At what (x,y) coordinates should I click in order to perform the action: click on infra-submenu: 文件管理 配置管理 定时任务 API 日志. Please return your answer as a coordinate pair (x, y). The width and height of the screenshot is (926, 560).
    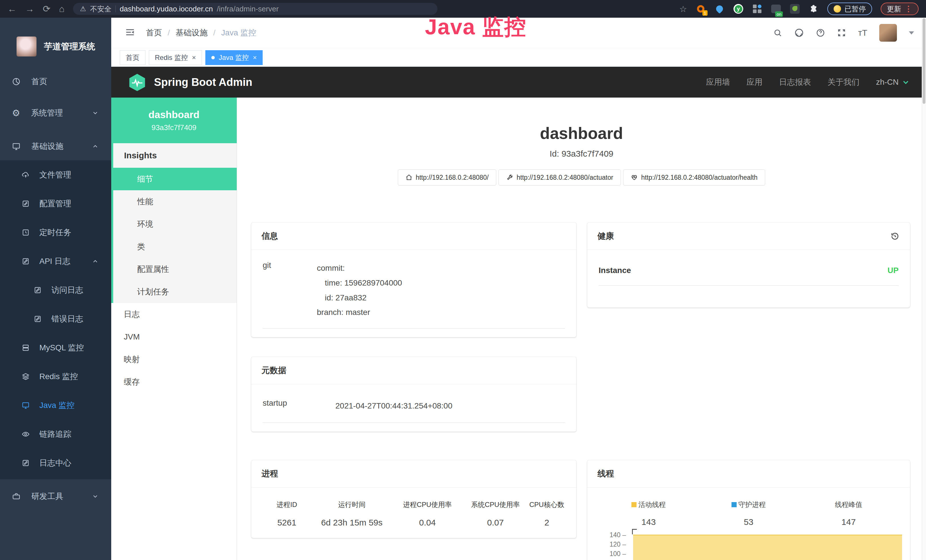
    Looking at the image, I should click on (56, 320).